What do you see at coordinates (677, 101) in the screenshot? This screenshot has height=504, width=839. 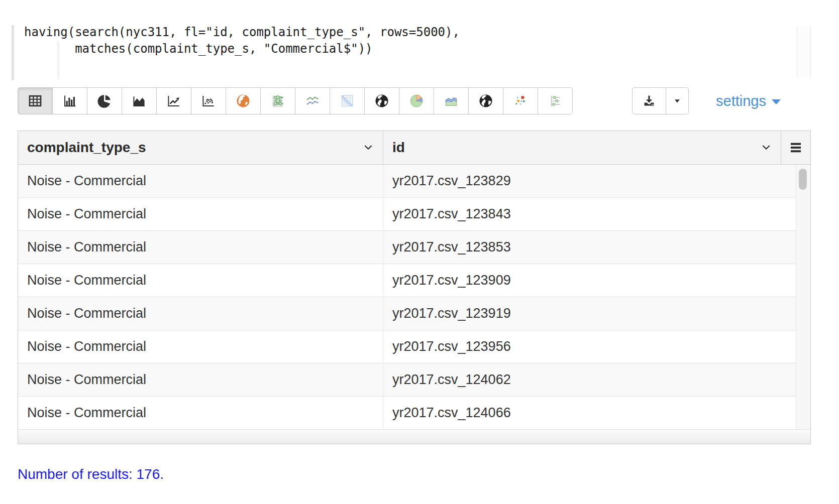 I see `download-options-button` at bounding box center [677, 101].